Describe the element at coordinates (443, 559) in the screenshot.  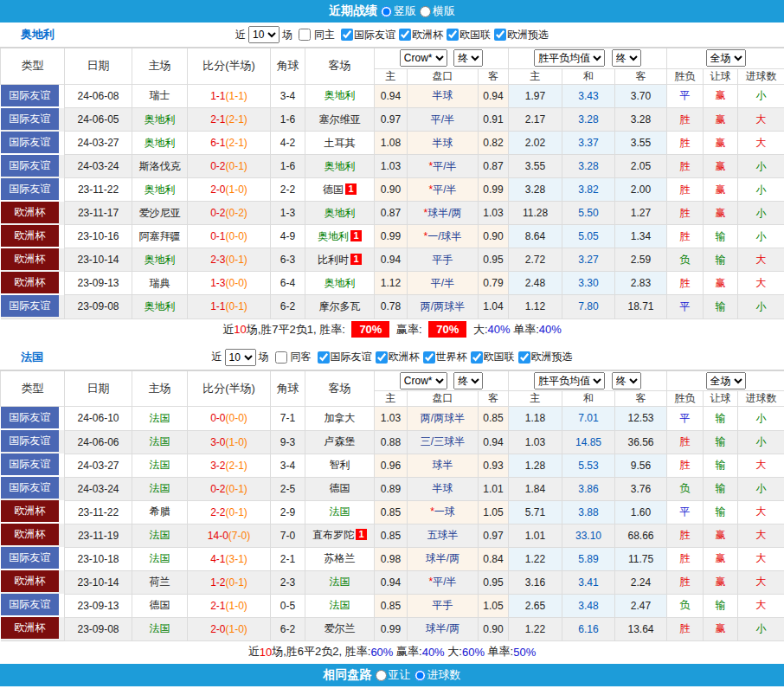
I see `handicap-cell: 球半/两` at that location.